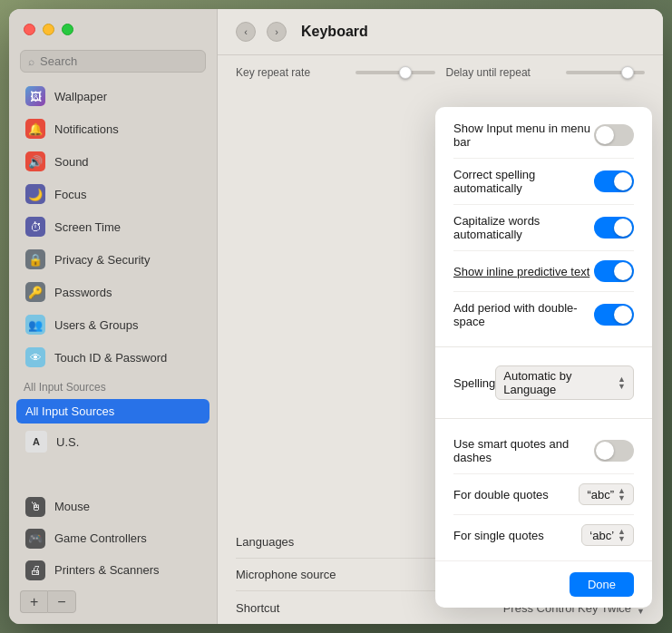 The width and height of the screenshot is (672, 633). Describe the element at coordinates (544, 584) in the screenshot. I see `panel-footer: Done` at that location.